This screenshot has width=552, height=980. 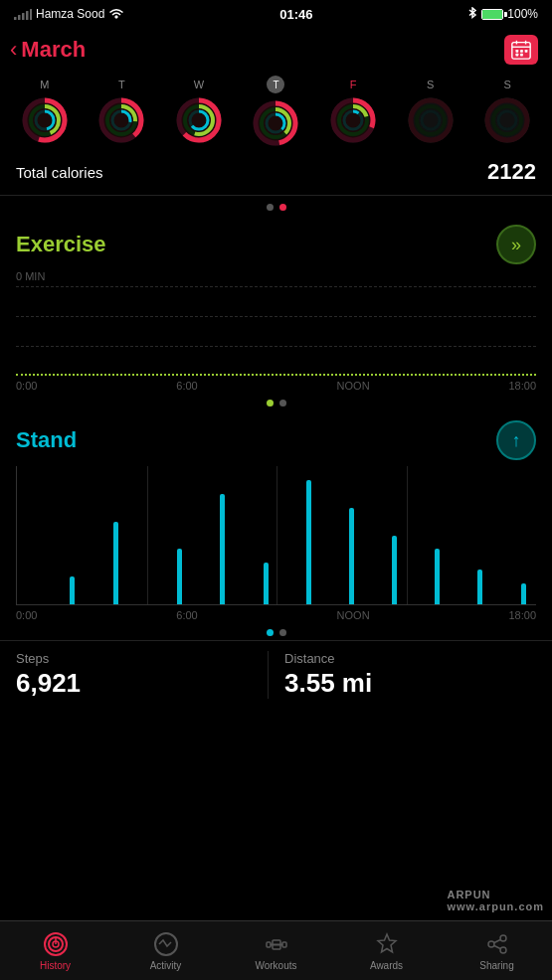 What do you see at coordinates (386, 950) in the screenshot?
I see `tab-awards: Awards` at bounding box center [386, 950].